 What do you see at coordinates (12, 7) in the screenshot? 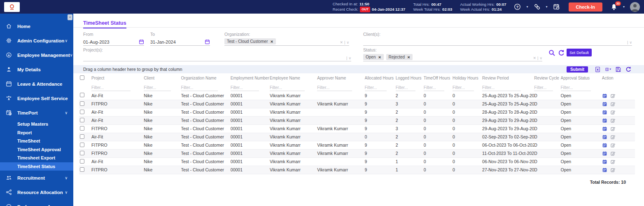
I see `app-logo` at bounding box center [12, 7].